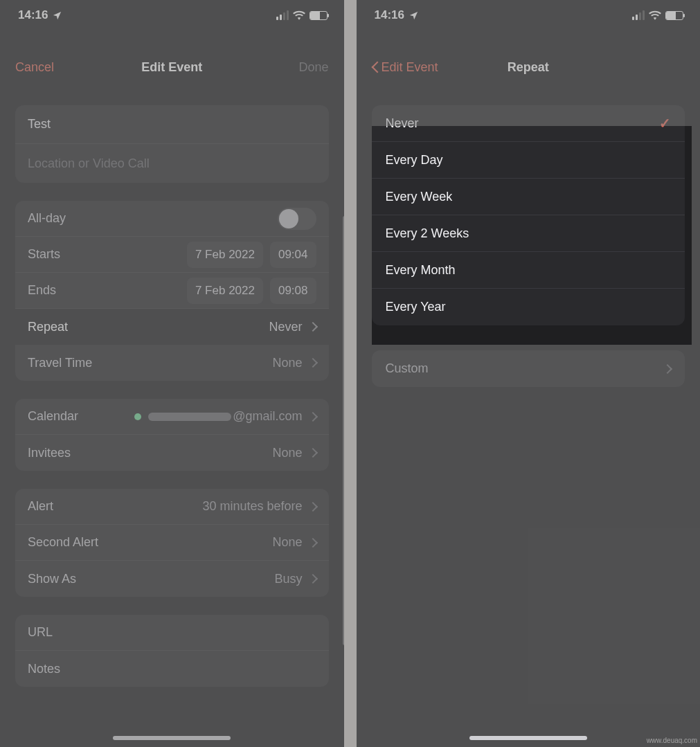 This screenshot has height=747, width=700. I want to click on calendar-label: Calendar, so click(81, 417).